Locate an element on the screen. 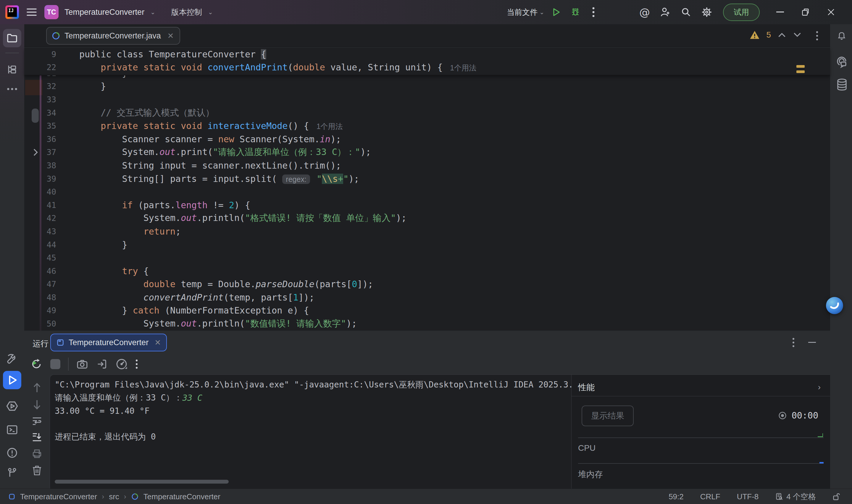 The image size is (852, 504). restore-button is located at coordinates (805, 12).